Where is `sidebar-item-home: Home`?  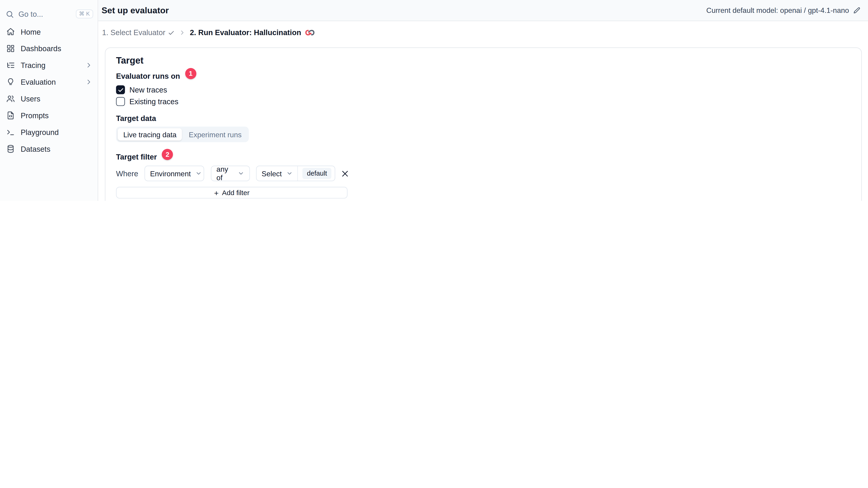
sidebar-item-home: Home is located at coordinates (49, 32).